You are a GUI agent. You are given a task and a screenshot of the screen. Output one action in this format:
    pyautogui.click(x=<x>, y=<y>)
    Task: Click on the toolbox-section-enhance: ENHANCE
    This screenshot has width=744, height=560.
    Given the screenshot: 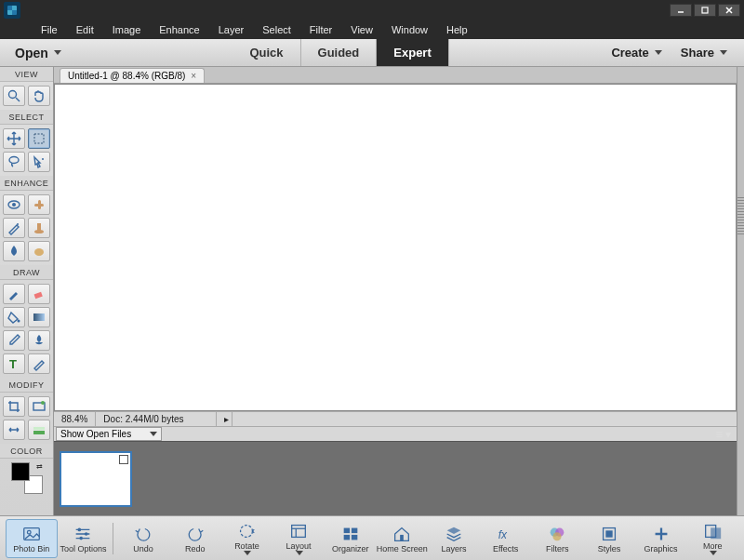 What is the action you would take?
    pyautogui.click(x=26, y=183)
    